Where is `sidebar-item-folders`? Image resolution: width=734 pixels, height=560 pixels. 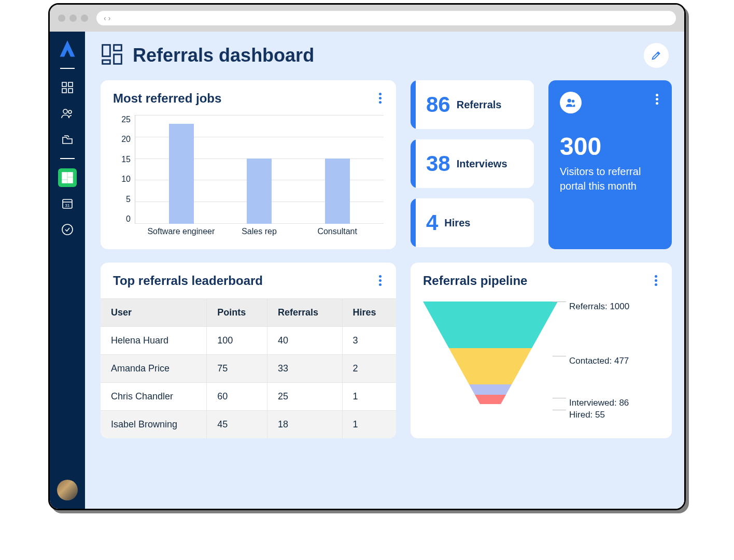 sidebar-item-folders is located at coordinates (67, 139).